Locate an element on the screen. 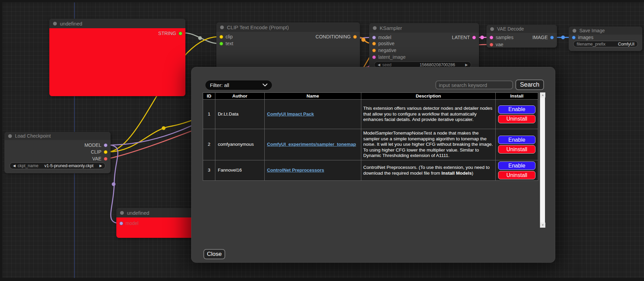 This screenshot has width=644, height=281. output-port-conditioning: CONDITIONING is located at coordinates (336, 37).